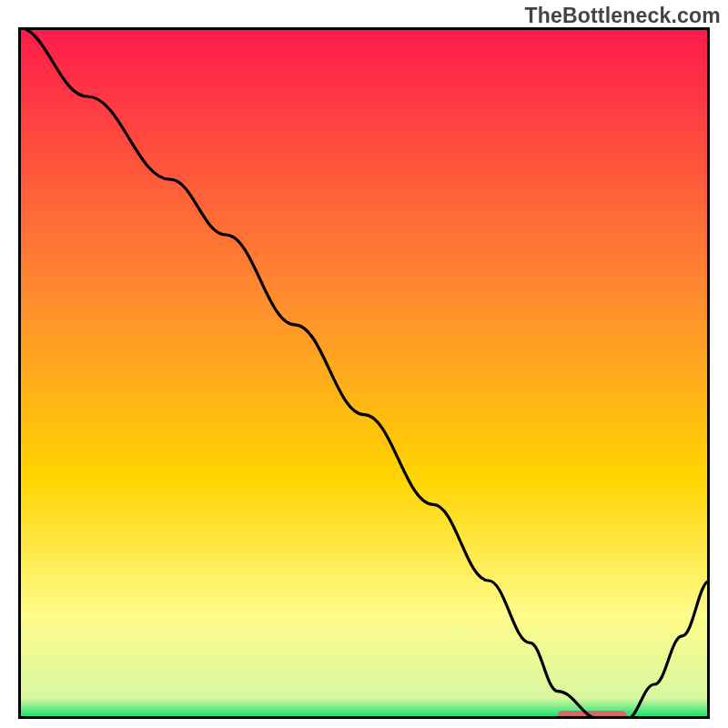 The width and height of the screenshot is (728, 728). Describe the element at coordinates (622, 16) in the screenshot. I see `watermark-text: TheBottleneck.com` at that location.